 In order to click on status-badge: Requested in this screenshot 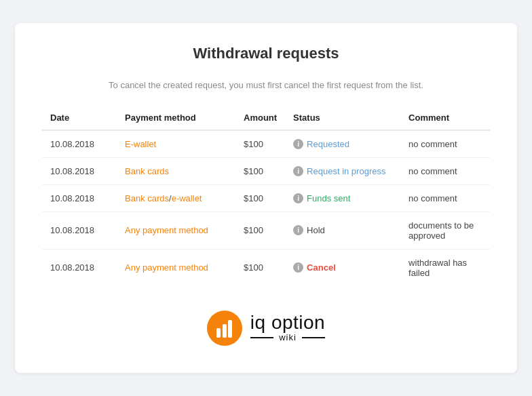, I will do `click(328, 144)`.